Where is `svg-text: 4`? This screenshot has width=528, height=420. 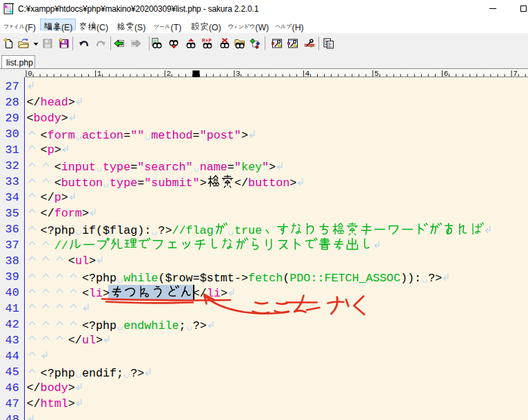
svg-text: 4 is located at coordinates (307, 74).